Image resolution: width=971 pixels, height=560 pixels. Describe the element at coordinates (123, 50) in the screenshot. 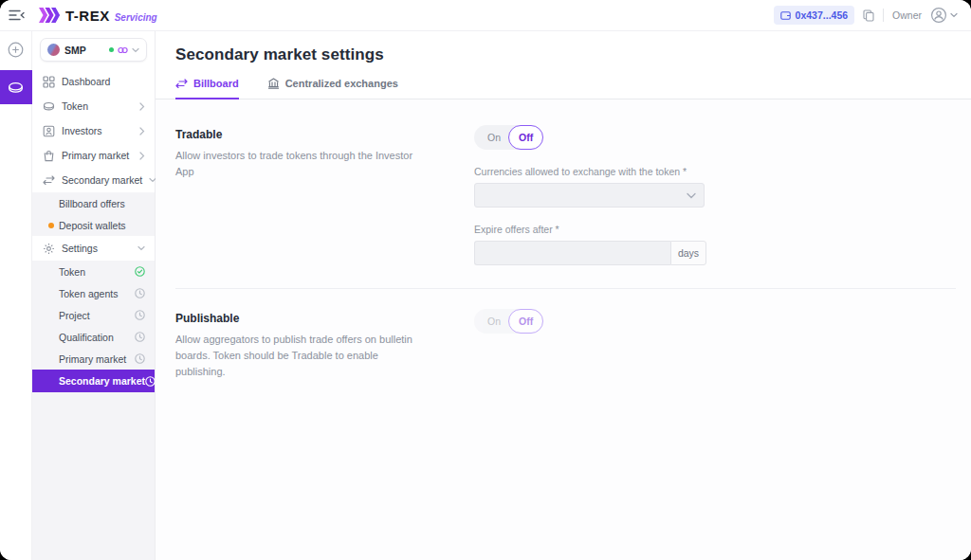

I see `link-icon` at that location.